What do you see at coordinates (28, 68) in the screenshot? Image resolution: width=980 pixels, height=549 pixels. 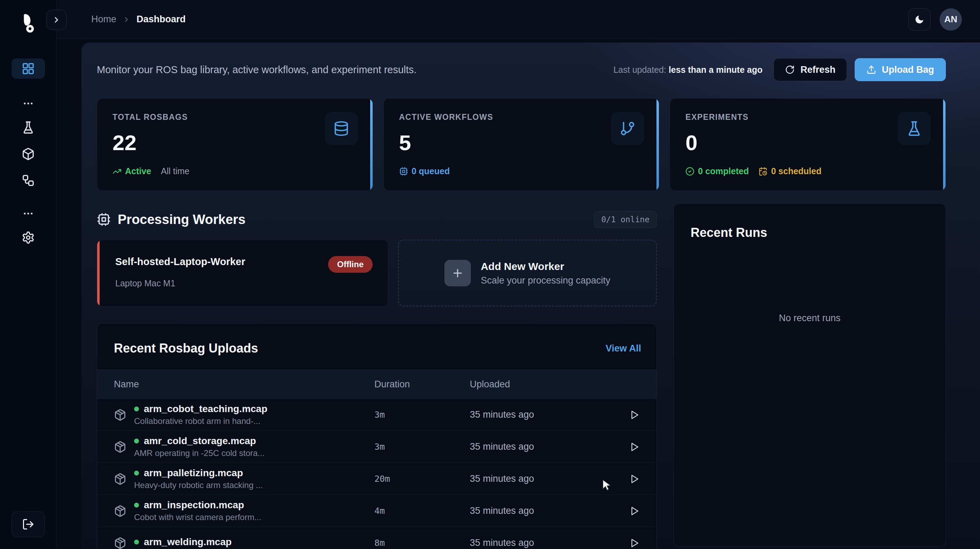 I see `sidebar-item-dashboard` at bounding box center [28, 68].